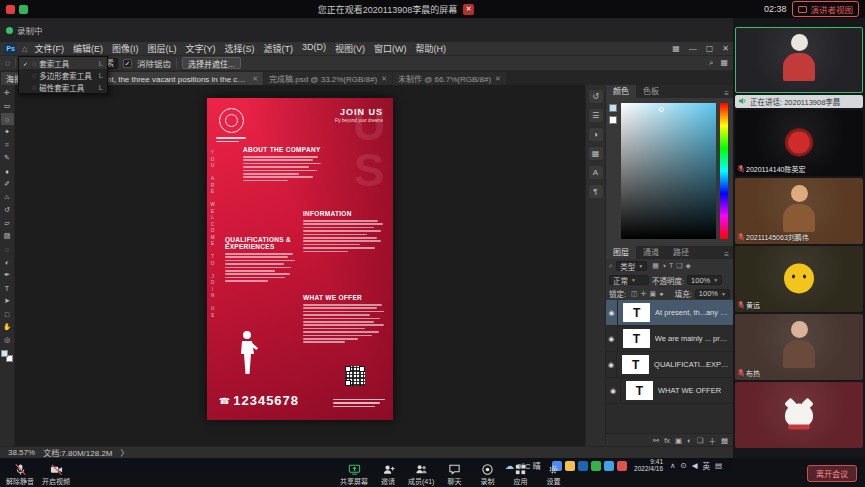 This screenshot has width=865, height=487. What do you see at coordinates (20, 474) in the screenshot?
I see `unmute-button: 解除静音` at bounding box center [20, 474].